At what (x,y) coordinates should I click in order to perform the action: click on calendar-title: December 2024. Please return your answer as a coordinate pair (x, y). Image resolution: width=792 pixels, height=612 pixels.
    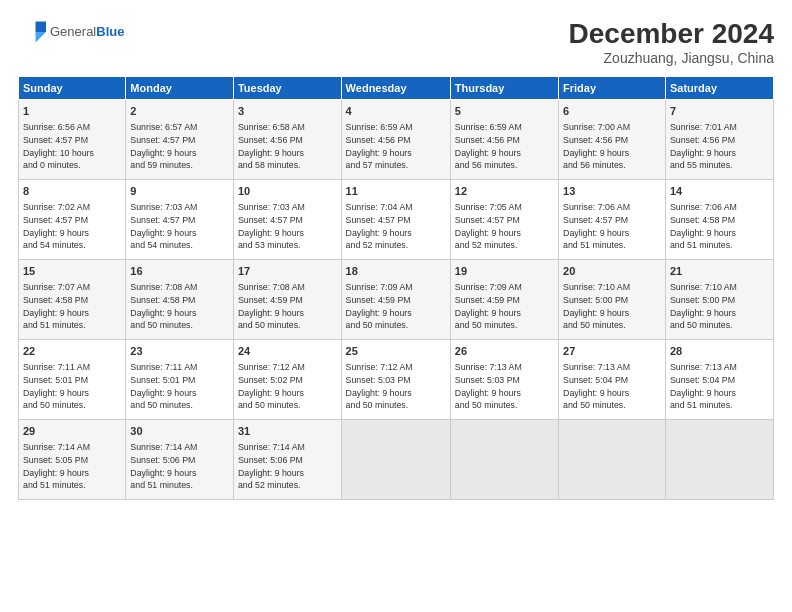
    Looking at the image, I should click on (672, 34).